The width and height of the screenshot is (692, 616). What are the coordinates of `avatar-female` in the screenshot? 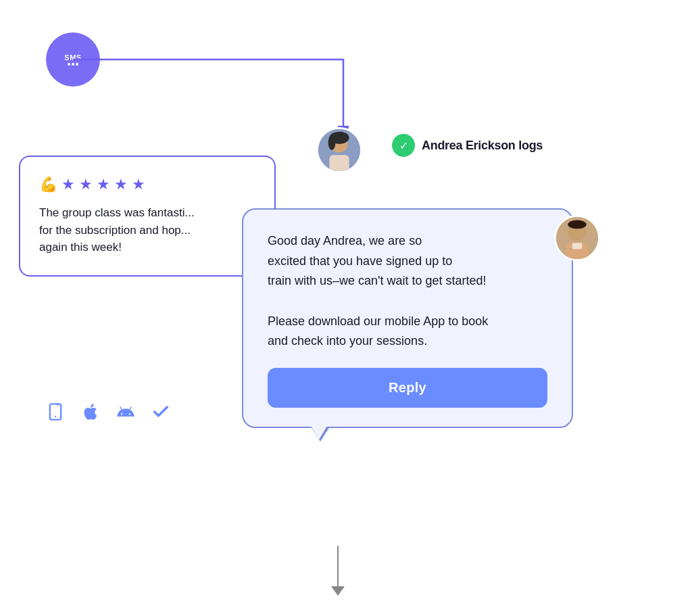 It's located at (339, 150).